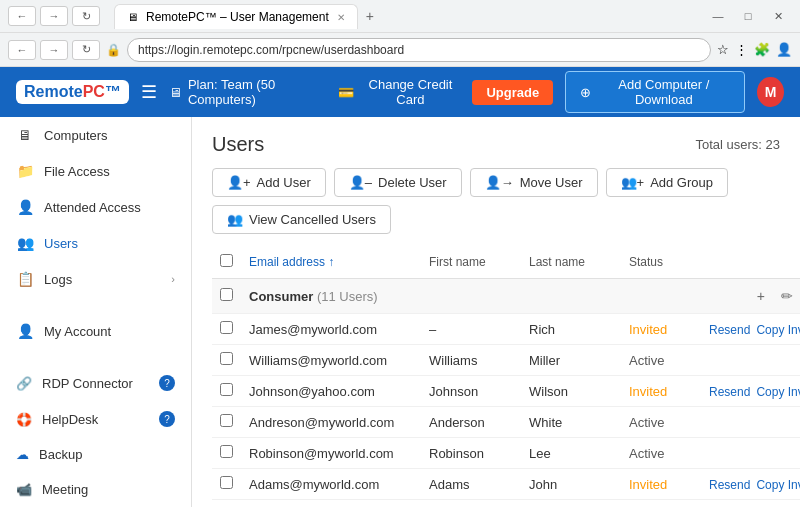  I want to click on move-user-button: 👤→ Move User, so click(534, 182).